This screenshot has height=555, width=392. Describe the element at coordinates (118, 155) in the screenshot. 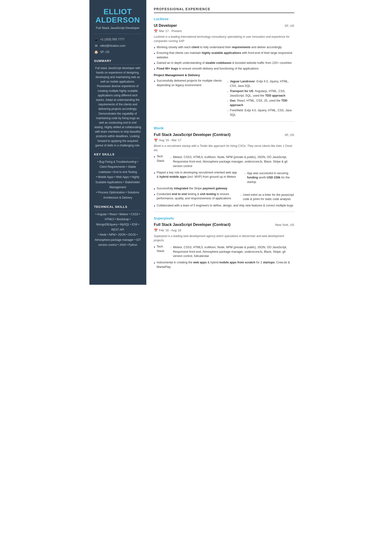

I see `key-skills-title: KEY SKILLS` at that location.